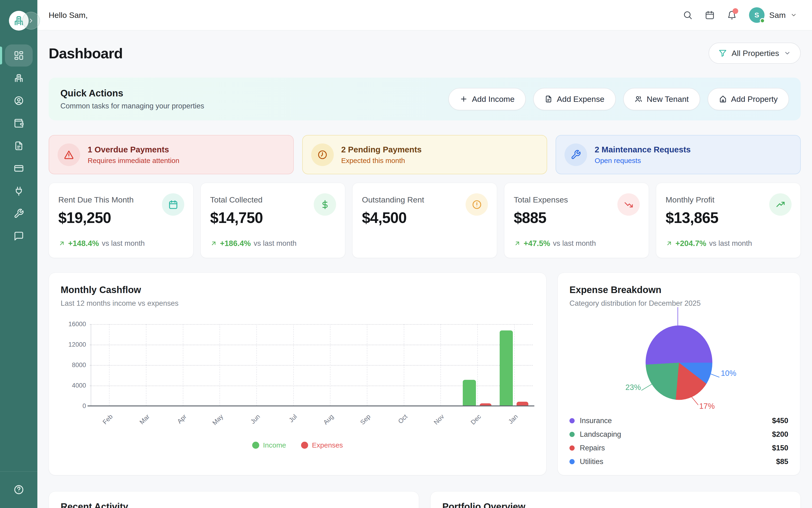 This screenshot has width=812, height=508. Describe the element at coordinates (234, 500) in the screenshot. I see `recent-activity-card: Recent Activity` at that location.